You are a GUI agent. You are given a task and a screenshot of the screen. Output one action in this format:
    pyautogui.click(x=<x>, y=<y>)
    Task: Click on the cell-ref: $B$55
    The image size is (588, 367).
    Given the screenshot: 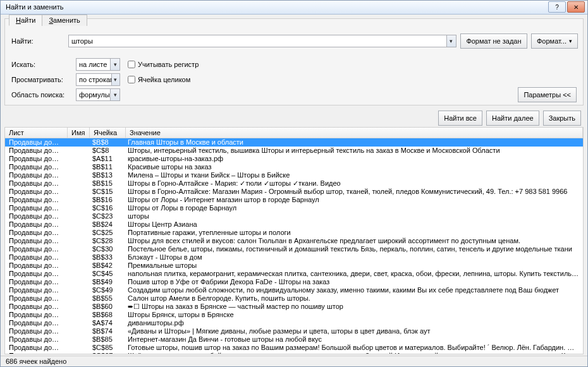 What is the action you would take?
    pyautogui.click(x=106, y=298)
    